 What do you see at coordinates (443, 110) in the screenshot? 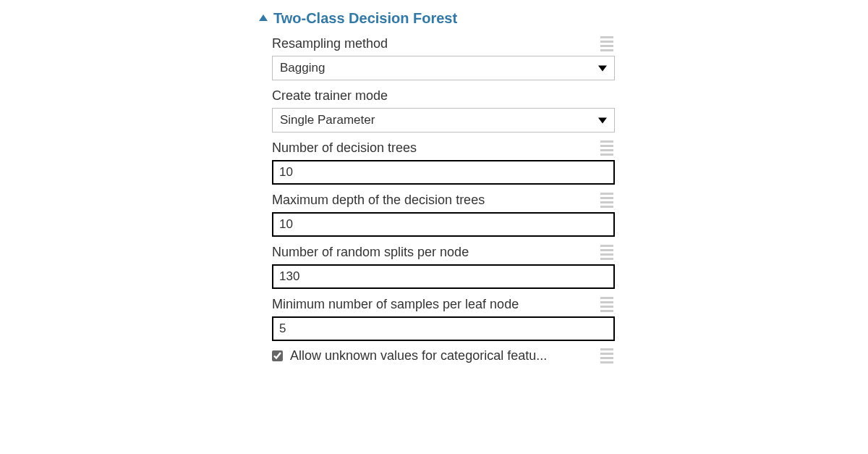
I see `field-trainer-mode: Create trainer mode Single Parameter` at bounding box center [443, 110].